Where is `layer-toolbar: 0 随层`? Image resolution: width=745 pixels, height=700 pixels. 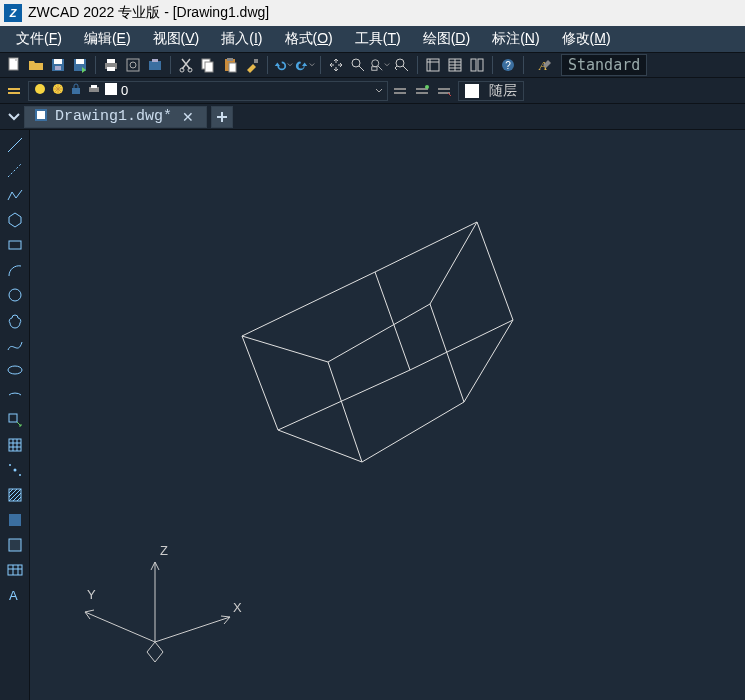
layer-toolbar: 0 随层 is located at coordinates (372, 91).